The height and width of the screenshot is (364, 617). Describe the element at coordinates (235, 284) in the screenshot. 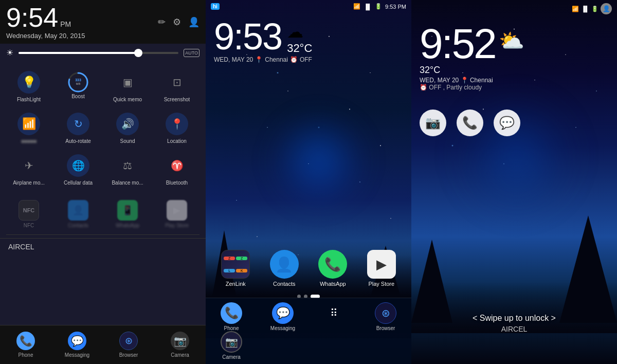

I see `zenlink-label: ZenLink` at that location.